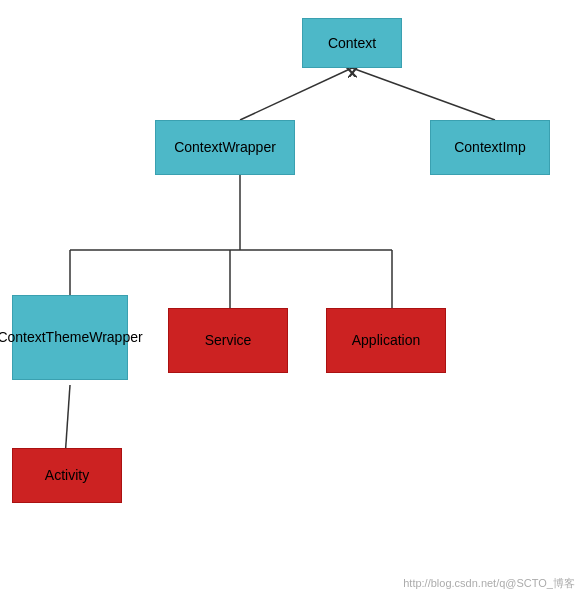 The width and height of the screenshot is (585, 603). What do you see at coordinates (490, 148) in the screenshot?
I see `node-context-impl: ContextImp` at bounding box center [490, 148].